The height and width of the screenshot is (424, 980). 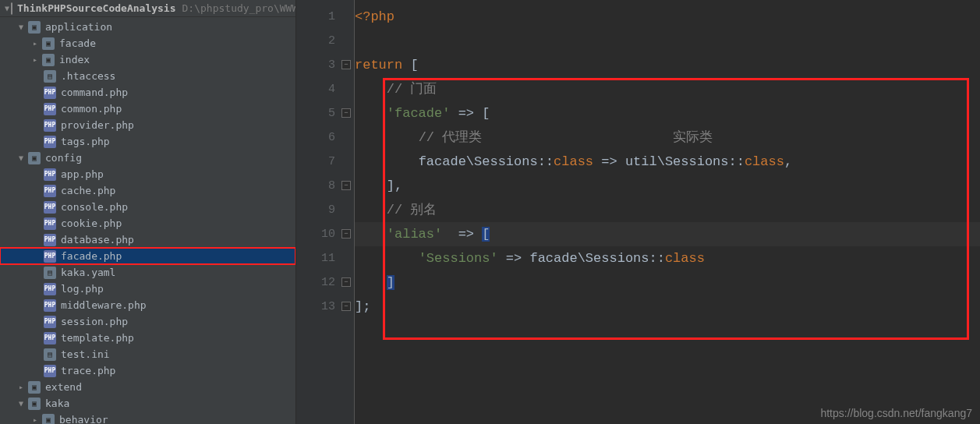 I want to click on code-line, so click(x=667, y=41).